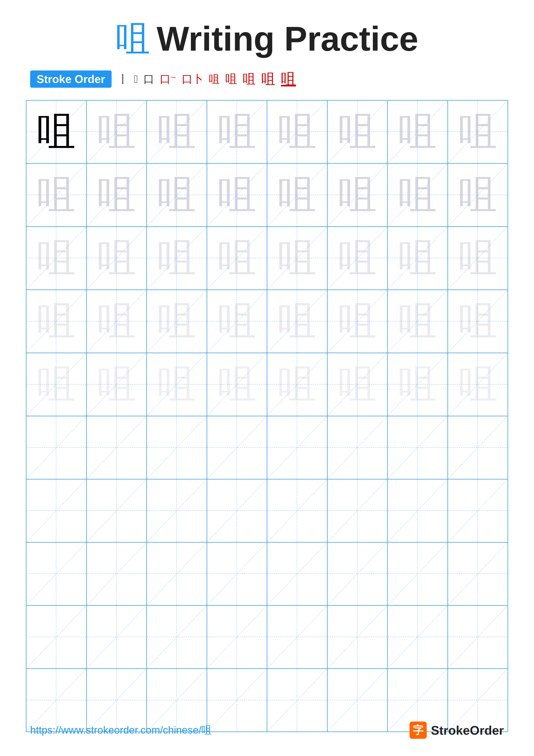 The height and width of the screenshot is (756, 534). I want to click on footer-brand: 字 StrokeOrder, so click(457, 730).